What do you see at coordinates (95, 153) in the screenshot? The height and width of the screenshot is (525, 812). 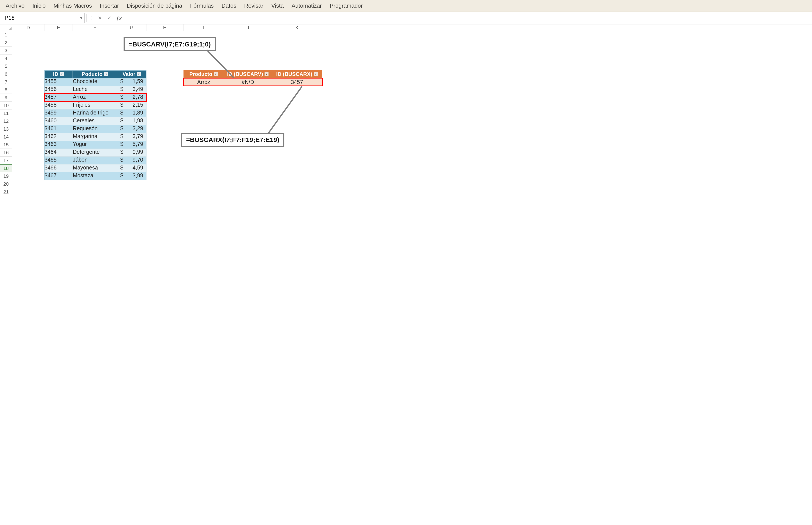 I see `blue-cell-product: Detergente` at bounding box center [95, 153].